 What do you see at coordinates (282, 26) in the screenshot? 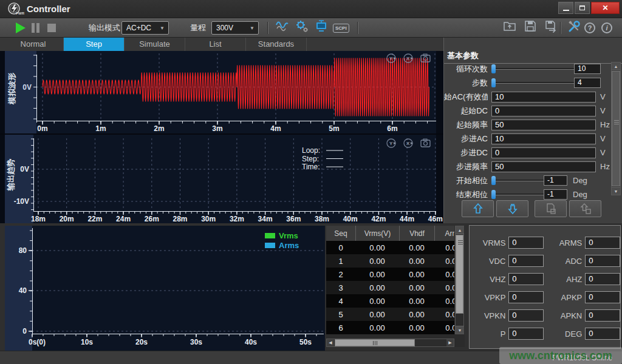
I see `waveform-view-button` at bounding box center [282, 26].